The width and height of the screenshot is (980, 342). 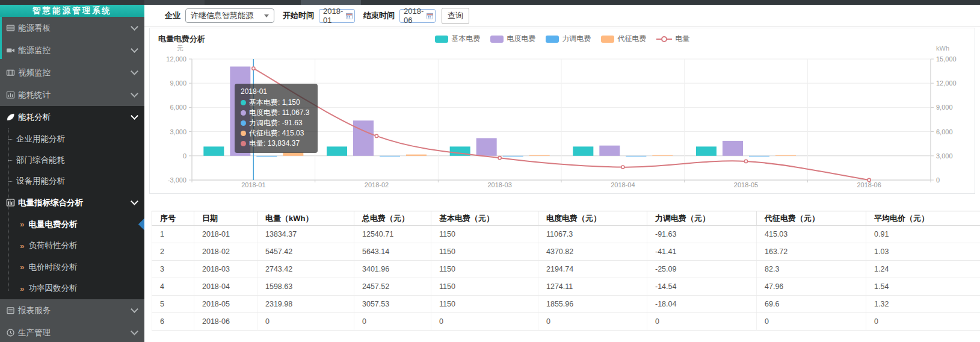 I want to click on sidebar-item: »电价时段分析, so click(x=72, y=267).